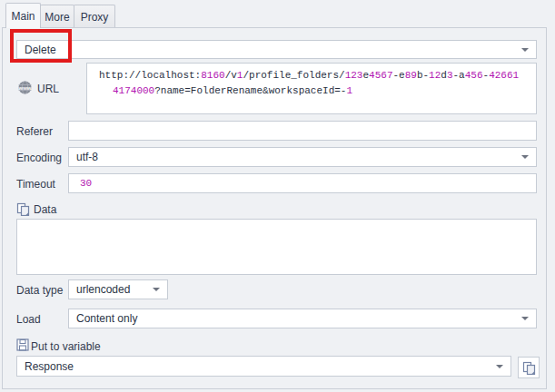  I want to click on referer-label: Referer, so click(35, 132).